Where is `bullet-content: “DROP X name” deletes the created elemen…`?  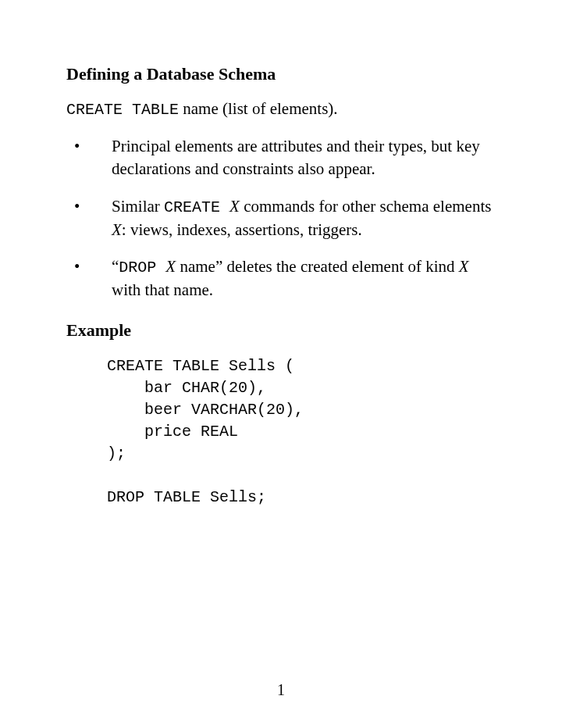
bullet-content: “DROP X name” deletes the created elemen… is located at coordinates (290, 278).